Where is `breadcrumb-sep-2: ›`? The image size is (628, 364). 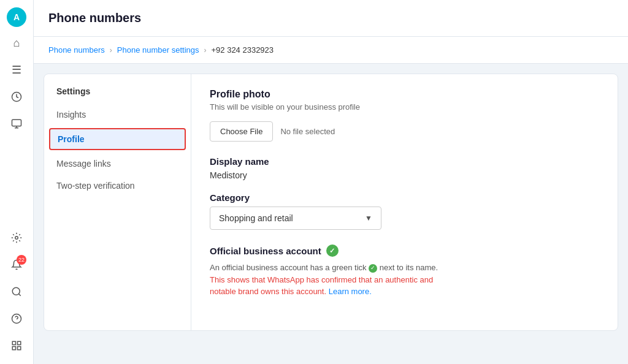
breadcrumb-sep-2: › is located at coordinates (205, 50).